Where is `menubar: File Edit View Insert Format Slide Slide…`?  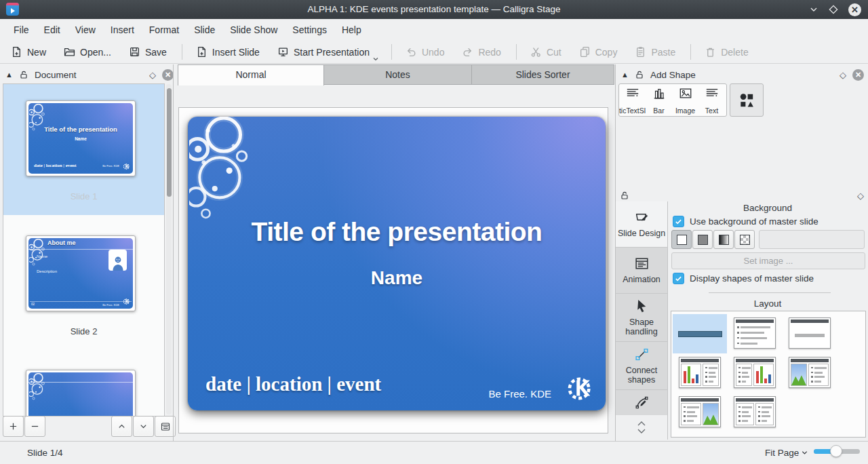
menubar: File Edit View Insert Format Slide Slide… is located at coordinates (434, 30).